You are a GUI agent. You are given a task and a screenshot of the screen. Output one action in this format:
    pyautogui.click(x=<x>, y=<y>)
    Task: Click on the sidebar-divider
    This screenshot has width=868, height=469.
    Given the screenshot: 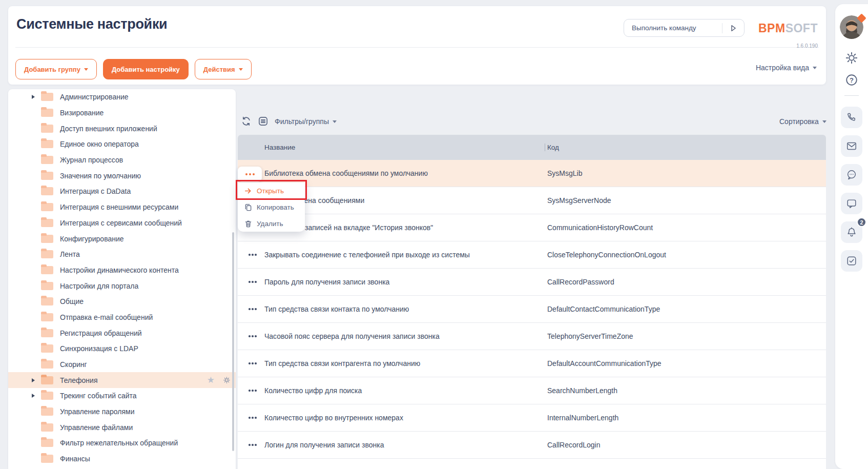 What is the action you would take?
    pyautogui.click(x=852, y=95)
    